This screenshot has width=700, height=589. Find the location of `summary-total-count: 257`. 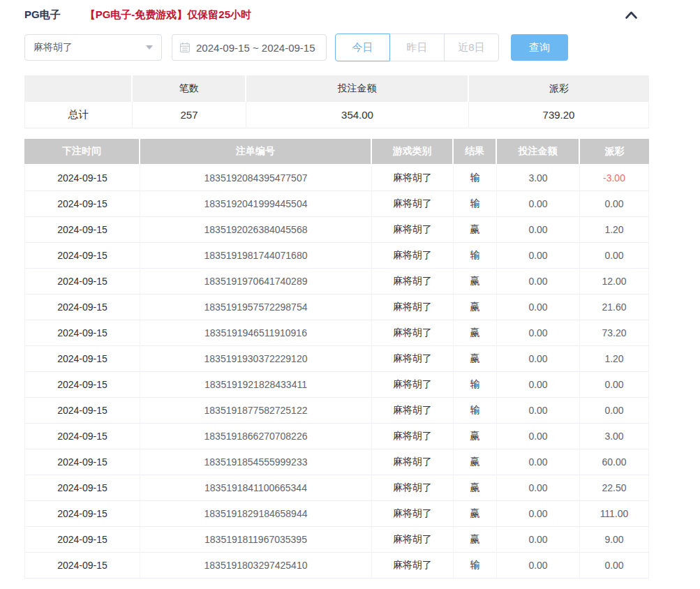

summary-total-count: 257 is located at coordinates (190, 115).